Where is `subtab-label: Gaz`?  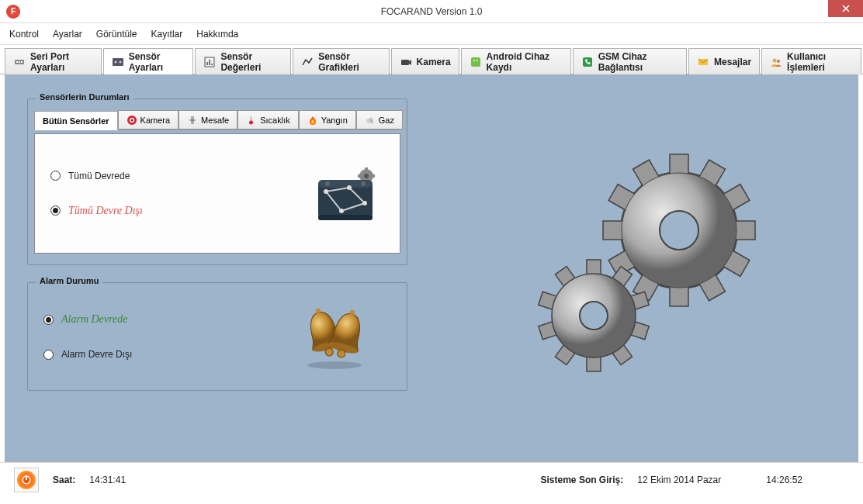 subtab-label: Gaz is located at coordinates (386, 120).